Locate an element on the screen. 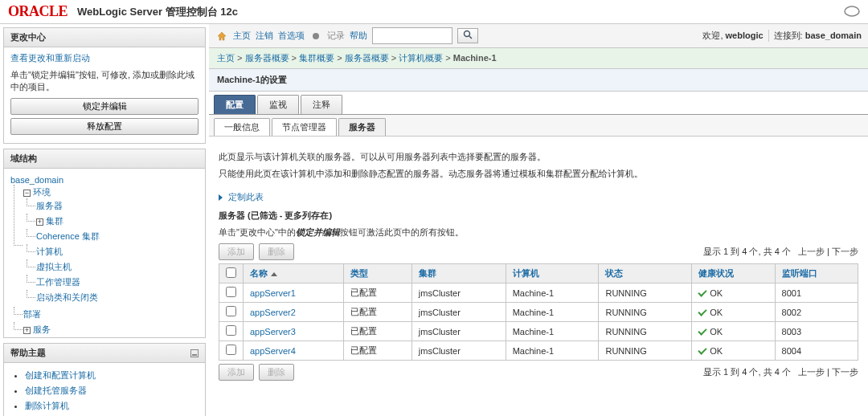  pager-next: 下一步 is located at coordinates (845, 251).